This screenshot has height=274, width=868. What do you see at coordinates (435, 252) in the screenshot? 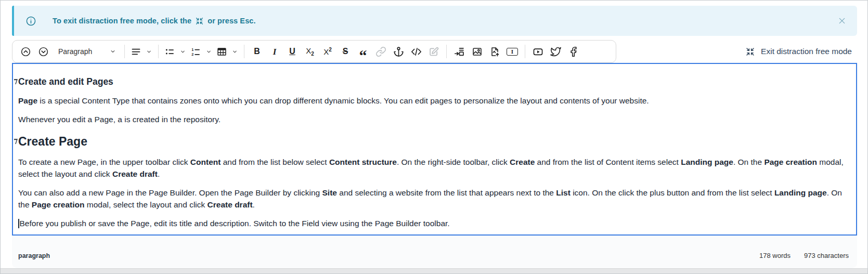
I see `editor-status-bar: paragraph 178 words 973 characters` at bounding box center [435, 252].